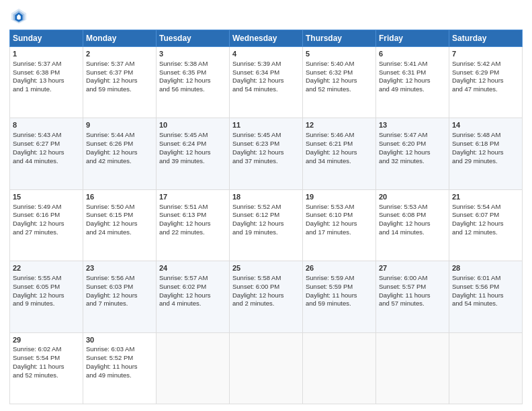 The image size is (532, 411). What do you see at coordinates (266, 39) in the screenshot?
I see `col-header-wednesday: Wednesday` at bounding box center [266, 39].